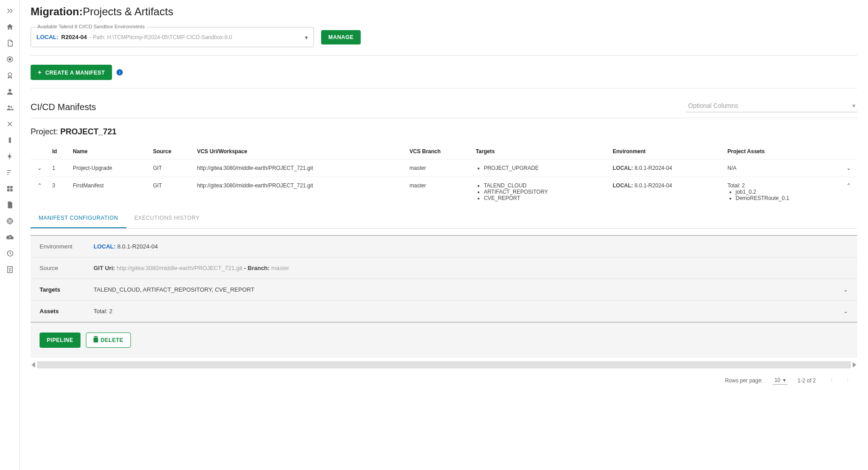 This screenshot has height=470, width=868. What do you see at coordinates (850, 168) in the screenshot?
I see `row-action-caret: ⌄` at bounding box center [850, 168].